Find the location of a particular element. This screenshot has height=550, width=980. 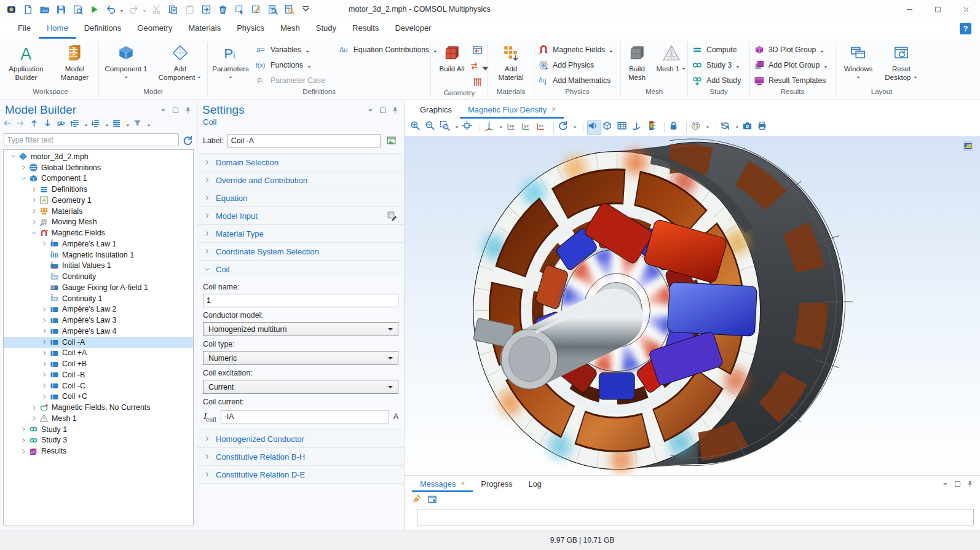

view-3d-button is located at coordinates (491, 128).